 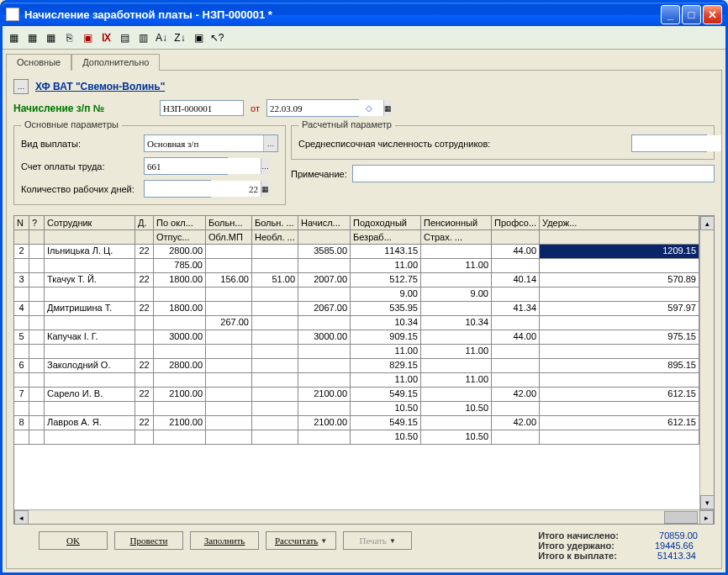 I want to click on scroll-left-icon: ◂, so click(x=22, y=518).